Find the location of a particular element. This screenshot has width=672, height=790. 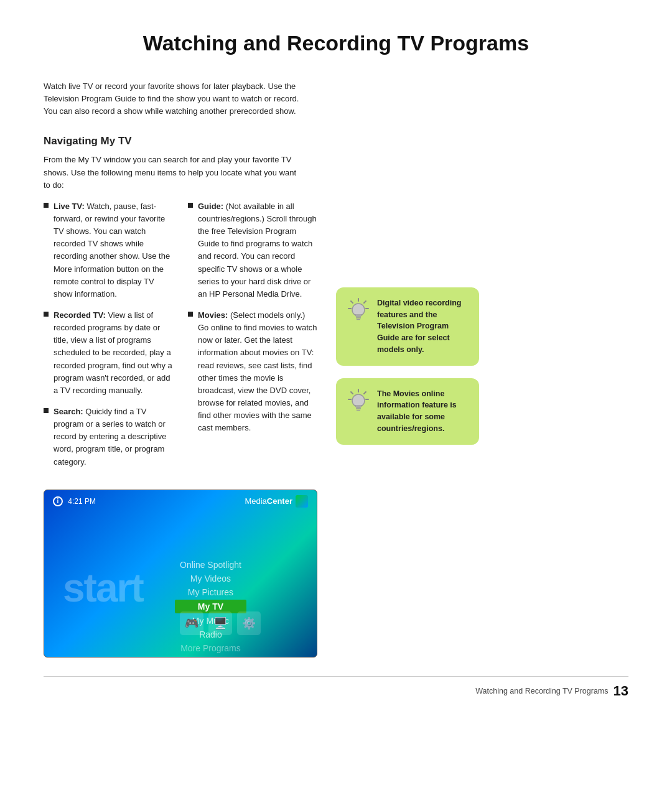

callout-text-1: Digital video recording features and the… is located at coordinates (422, 327).